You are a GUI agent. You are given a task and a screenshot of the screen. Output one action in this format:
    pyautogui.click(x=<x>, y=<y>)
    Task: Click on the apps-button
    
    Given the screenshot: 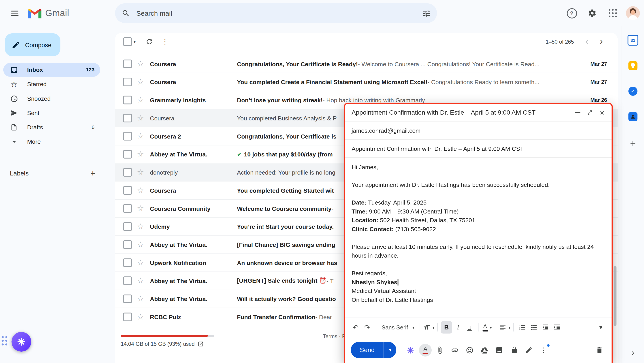 What is the action you would take?
    pyautogui.click(x=613, y=13)
    